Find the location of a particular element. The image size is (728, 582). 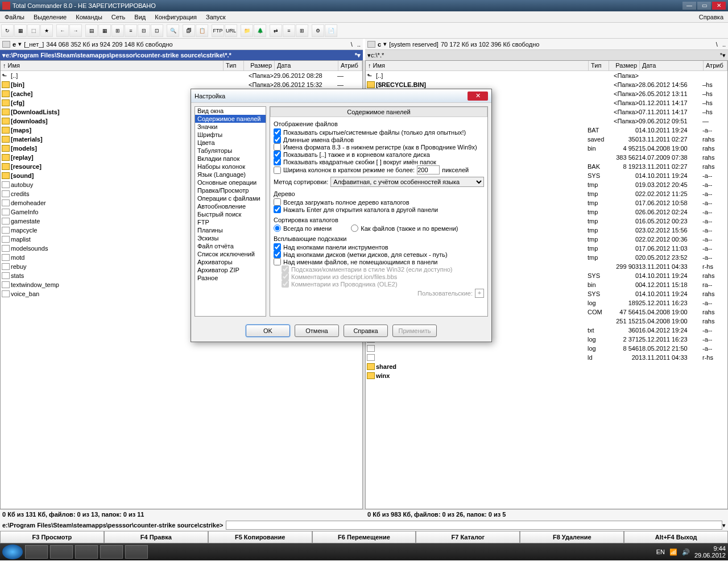

tree-item: Правка/Просмотр is located at coordinates (230, 190).